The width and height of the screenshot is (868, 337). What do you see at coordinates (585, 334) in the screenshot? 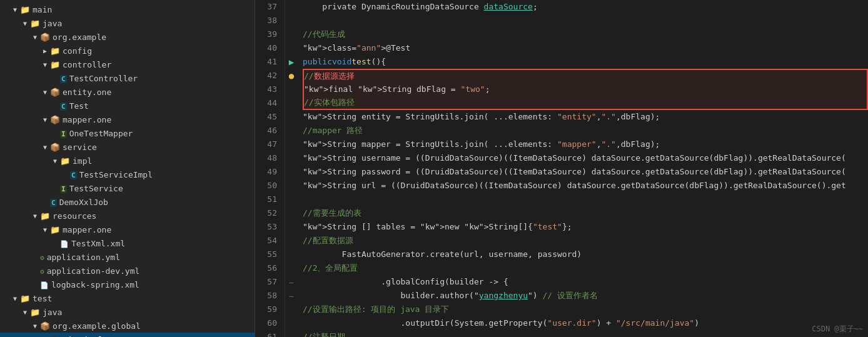
I see `code-line: //注释日期` at bounding box center [585, 334].